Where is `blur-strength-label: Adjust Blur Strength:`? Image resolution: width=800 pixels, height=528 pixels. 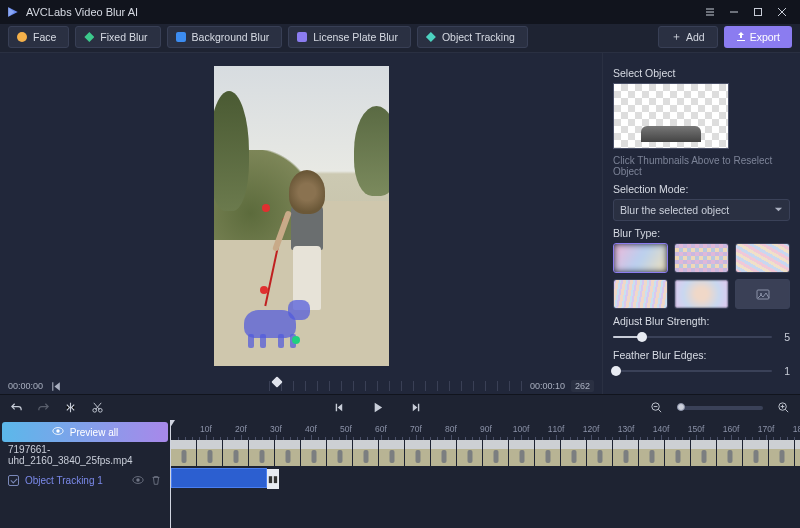
blur-strength-label: Adjust Blur Strength: is located at coordinates (702, 321).